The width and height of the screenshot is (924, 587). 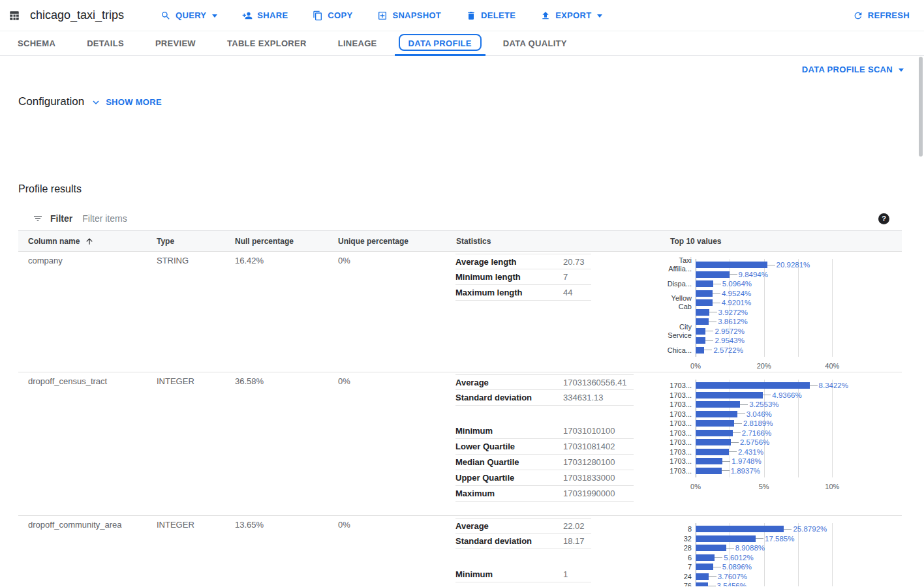 What do you see at coordinates (333, 16) in the screenshot?
I see `copy-button: COPY` at bounding box center [333, 16].